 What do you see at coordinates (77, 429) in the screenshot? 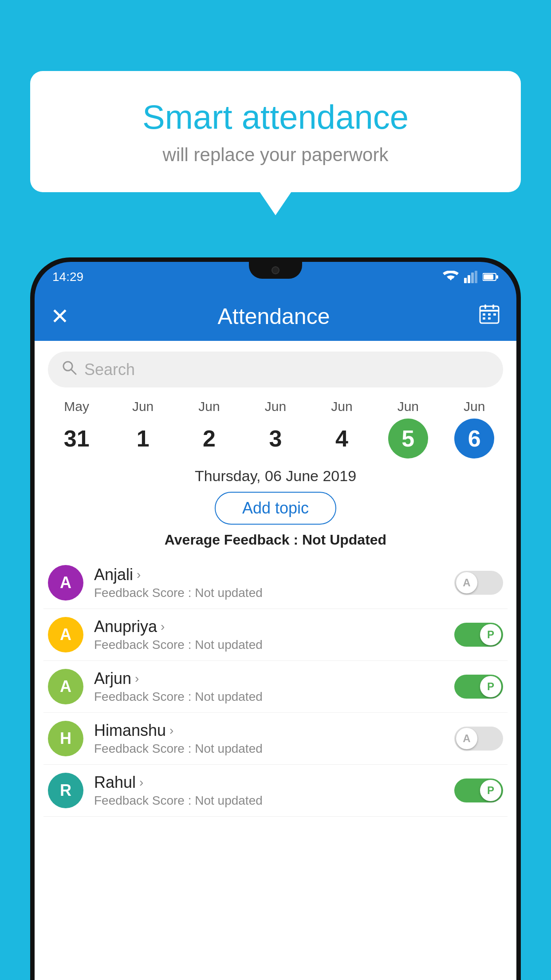
I see `calendar-day: May31` at bounding box center [77, 429].